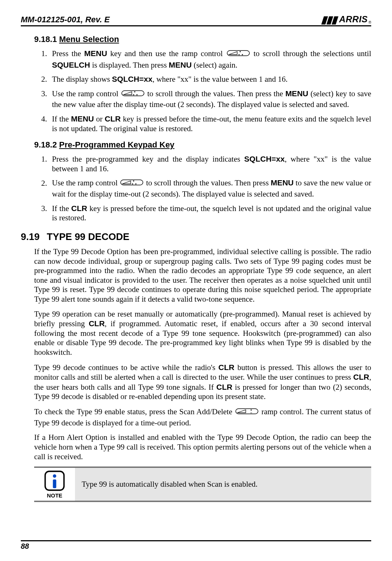 This screenshot has height=561, width=392. Describe the element at coordinates (203, 447) in the screenshot. I see `body-paragraph: If a Horn Alert Option is installed and …` at that location.